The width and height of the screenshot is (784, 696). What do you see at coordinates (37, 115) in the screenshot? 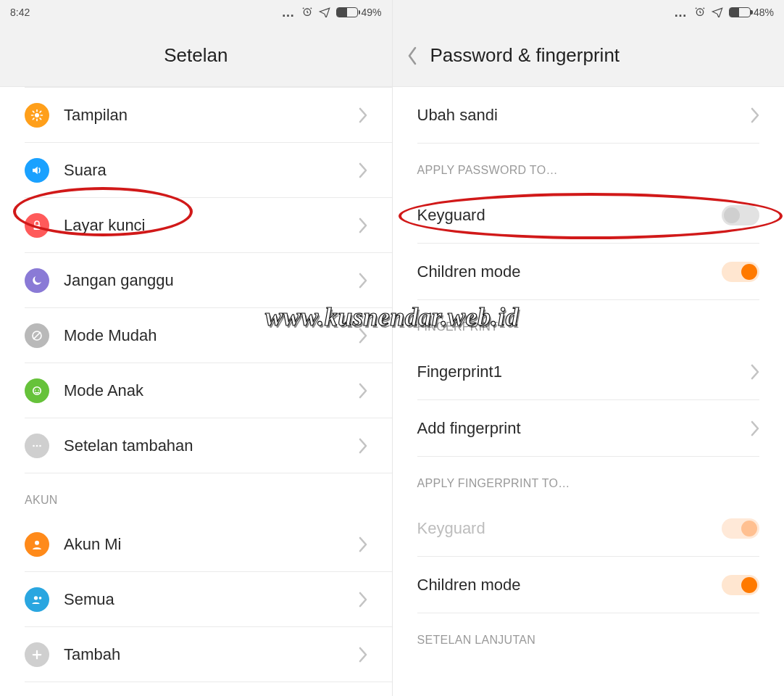
I see `display-icon` at bounding box center [37, 115].